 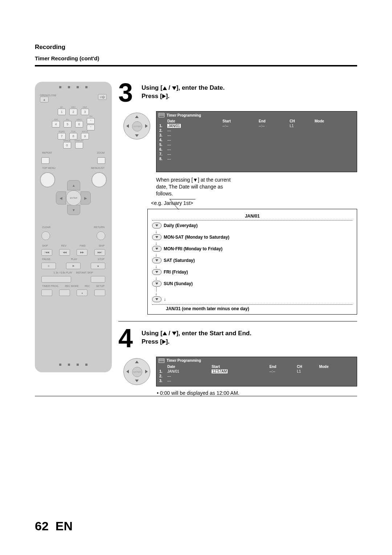 I want to click on option-row: Daily (Everyday), so click(x=252, y=226).